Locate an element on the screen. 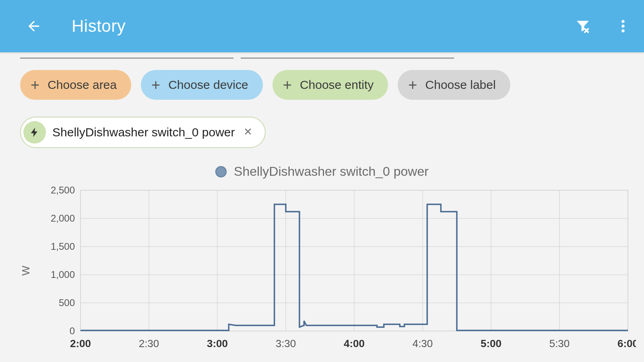  svg-text: 2,500 is located at coordinates (63, 191).